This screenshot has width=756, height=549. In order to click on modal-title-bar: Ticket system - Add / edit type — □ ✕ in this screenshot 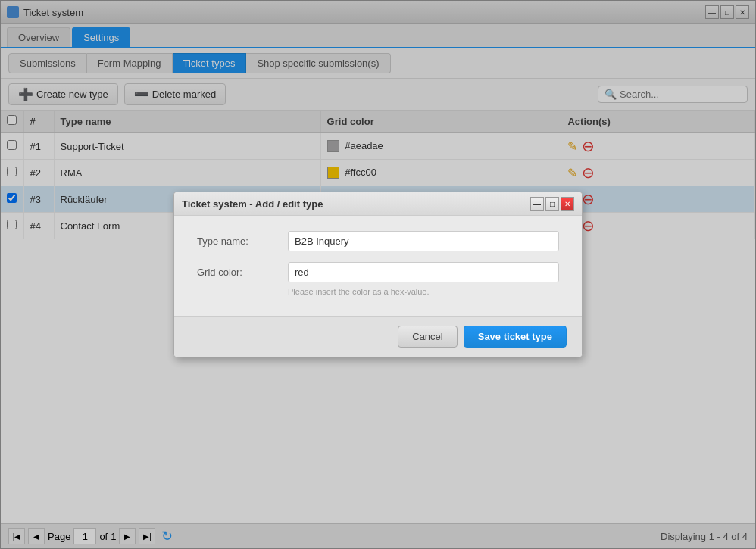, I will do `click(378, 204)`.